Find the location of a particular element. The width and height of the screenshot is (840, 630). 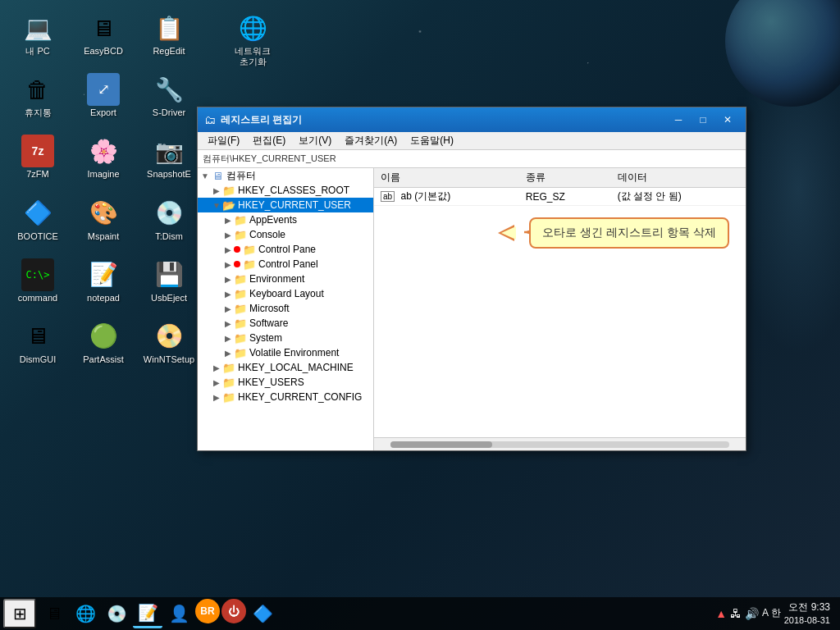

network-label: 네트워크 초기화 is located at coordinates (253, 57).